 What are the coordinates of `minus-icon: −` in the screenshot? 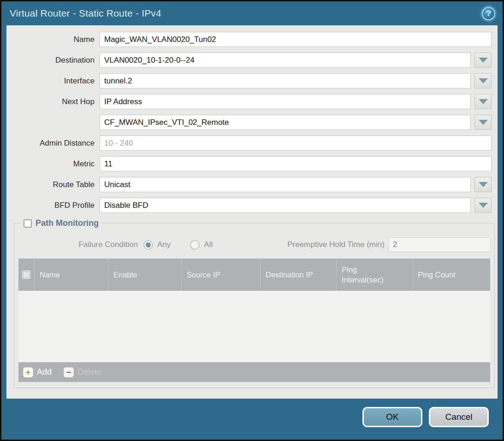 It's located at (69, 372).